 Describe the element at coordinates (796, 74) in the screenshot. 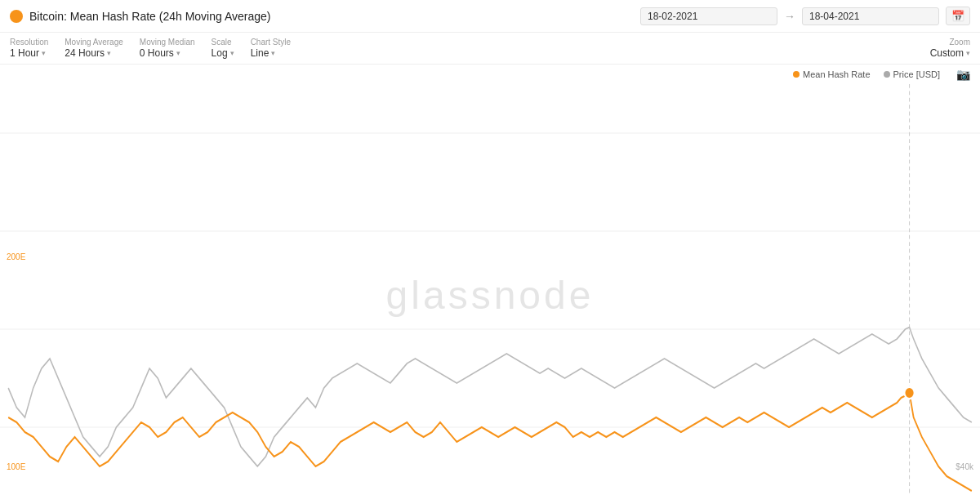

I see `mean-hash-rate-dot` at that location.